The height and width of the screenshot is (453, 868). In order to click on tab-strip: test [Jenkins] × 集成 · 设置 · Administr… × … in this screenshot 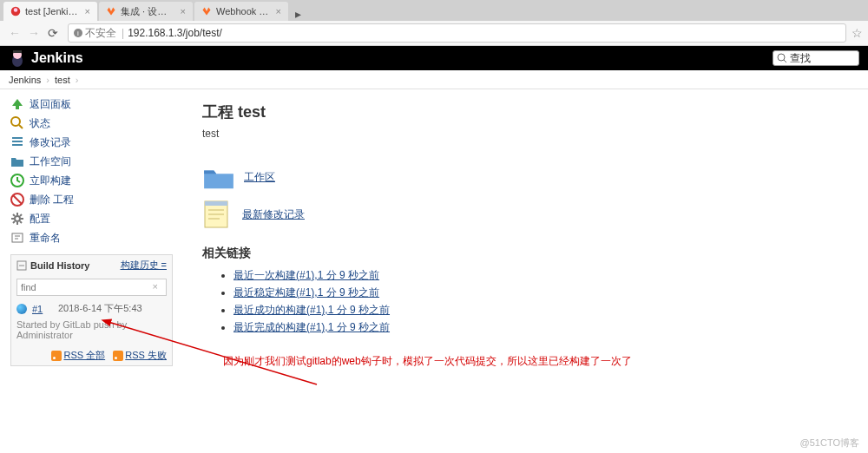, I will do `click(434, 10)`.